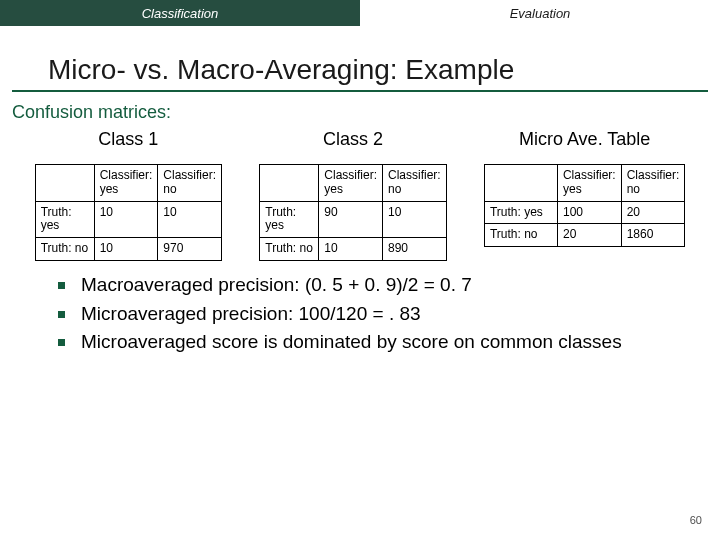  I want to click on table-block-class2: Class 2 Classifier: yes Classifier: no T…, so click(352, 195).